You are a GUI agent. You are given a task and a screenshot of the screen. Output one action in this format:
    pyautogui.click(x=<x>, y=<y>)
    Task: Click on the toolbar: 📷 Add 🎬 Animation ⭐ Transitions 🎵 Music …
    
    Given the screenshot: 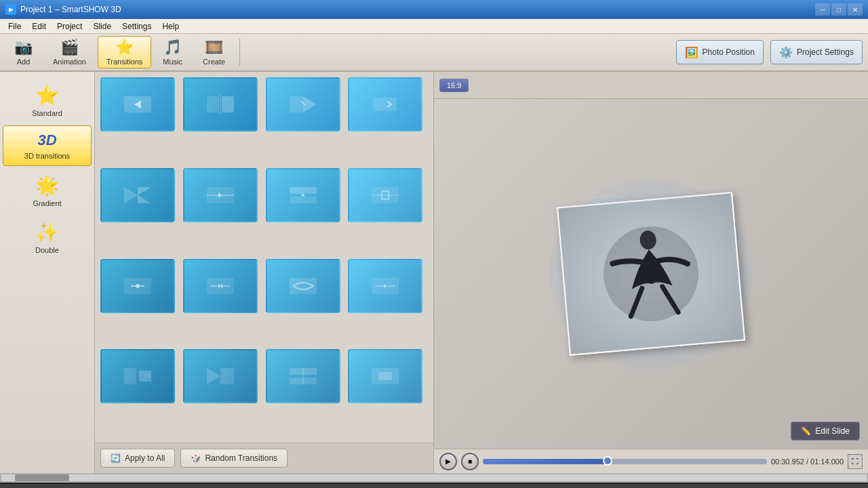 What is the action you would take?
    pyautogui.click(x=434, y=53)
    